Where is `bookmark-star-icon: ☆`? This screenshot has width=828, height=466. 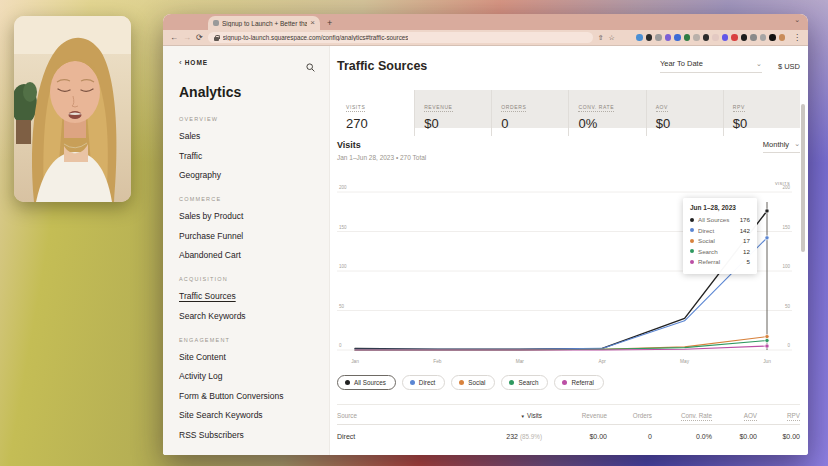
bookmark-star-icon: ☆ is located at coordinates (612, 38).